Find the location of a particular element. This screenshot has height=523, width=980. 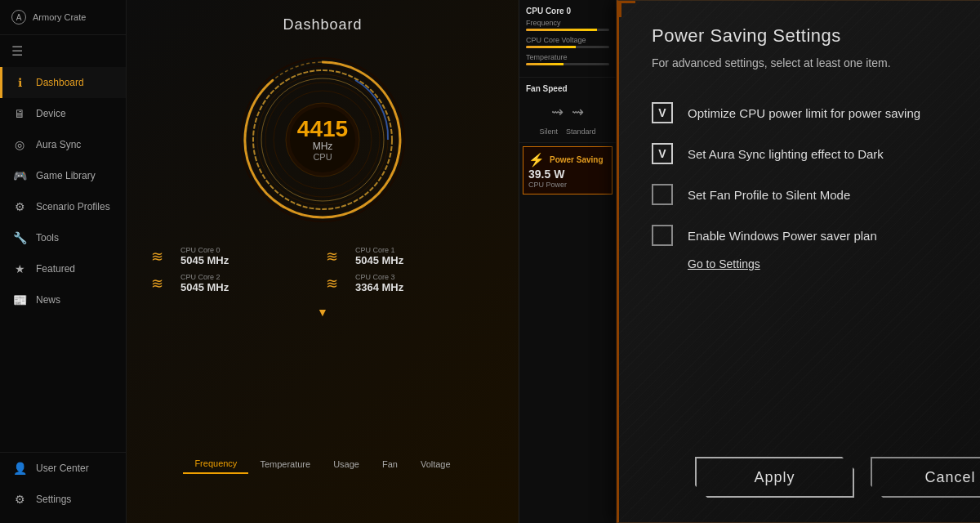

sidebar-item-game-library: 🎮 Game Library is located at coordinates (63, 176).